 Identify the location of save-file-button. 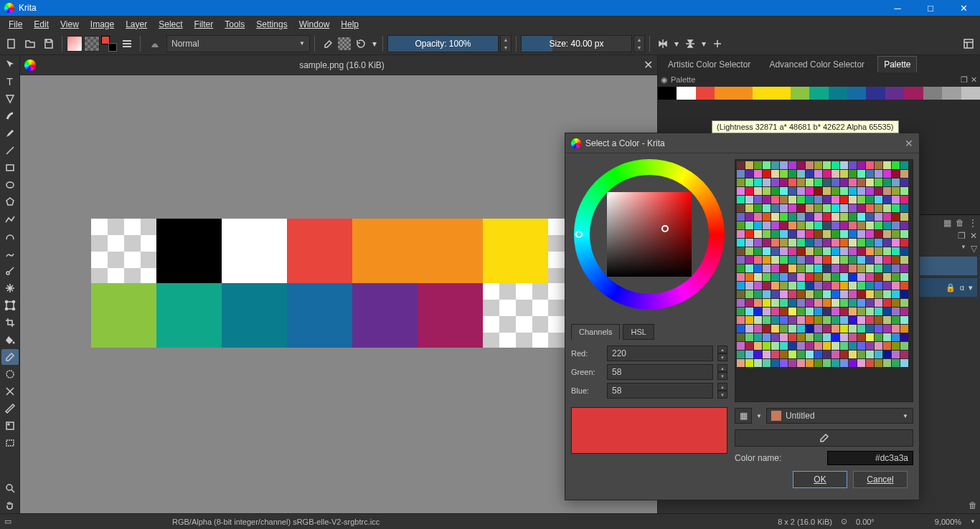
(49, 44).